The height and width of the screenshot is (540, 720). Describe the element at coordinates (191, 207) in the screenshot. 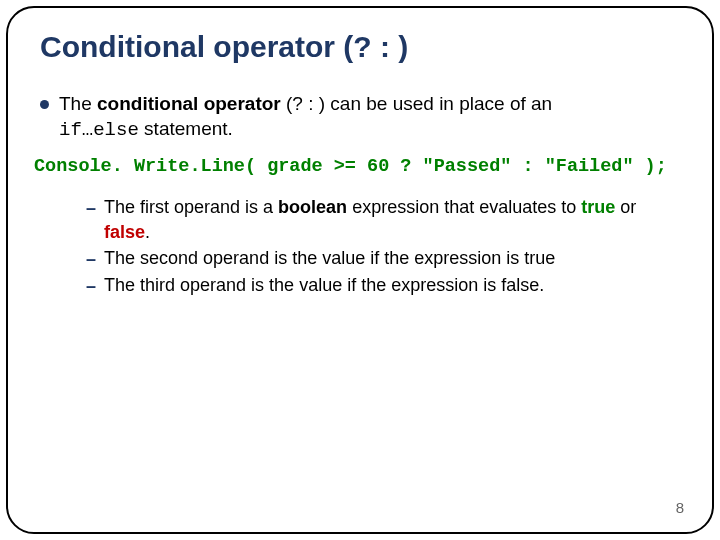

I see `s1a: The first operand is a` at that location.